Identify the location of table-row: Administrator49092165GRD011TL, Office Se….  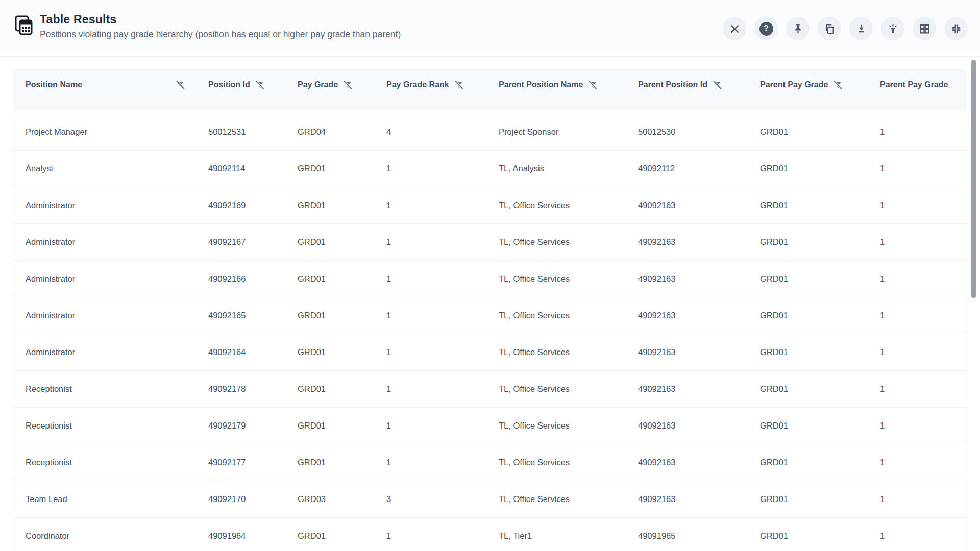
(490, 315).